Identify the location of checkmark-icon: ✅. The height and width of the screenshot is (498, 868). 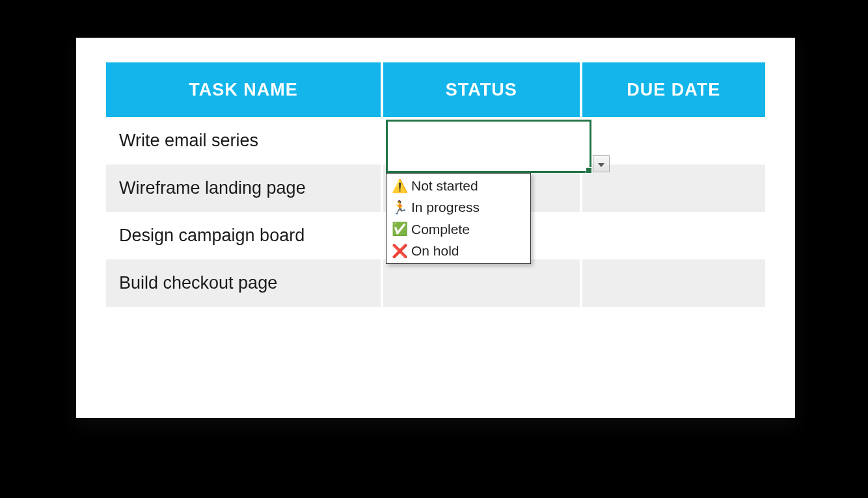
(400, 229).